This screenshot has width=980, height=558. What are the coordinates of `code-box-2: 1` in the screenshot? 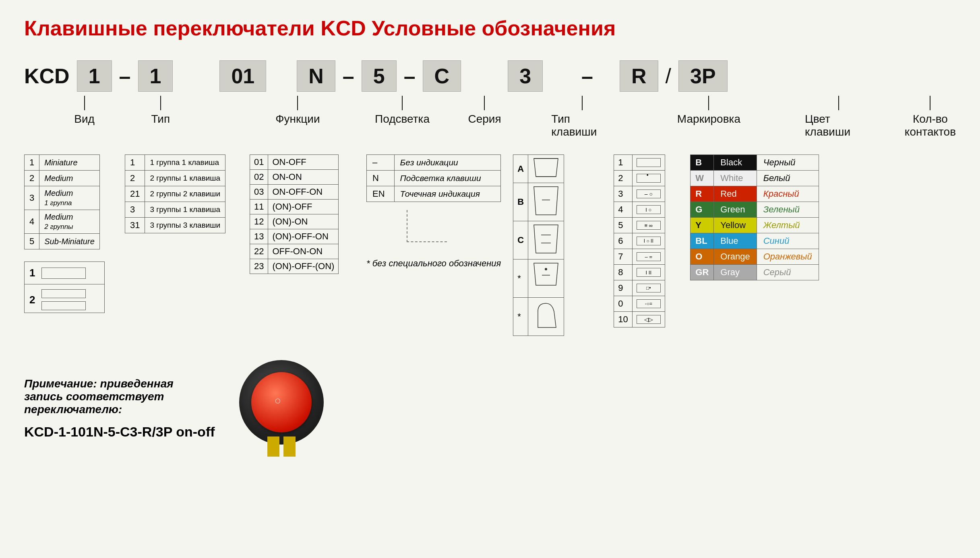 It's located at (155, 76).